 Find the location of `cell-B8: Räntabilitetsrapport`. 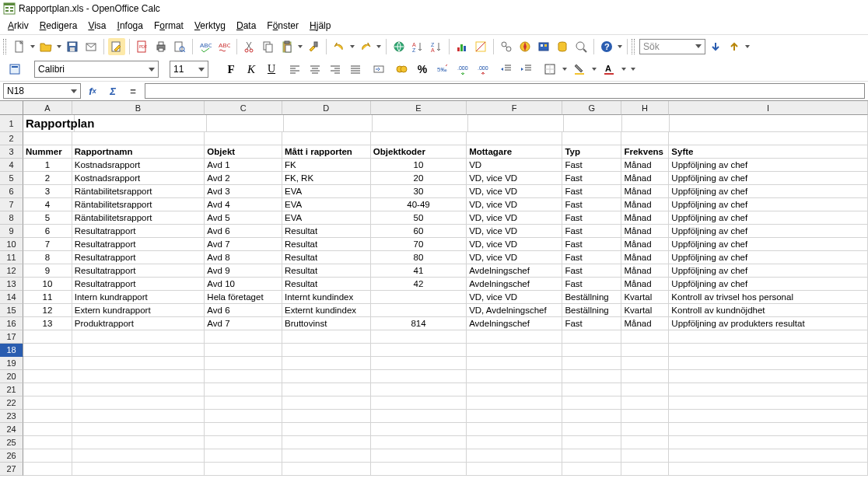

cell-B8: Räntabilitetsrapport is located at coordinates (138, 218).